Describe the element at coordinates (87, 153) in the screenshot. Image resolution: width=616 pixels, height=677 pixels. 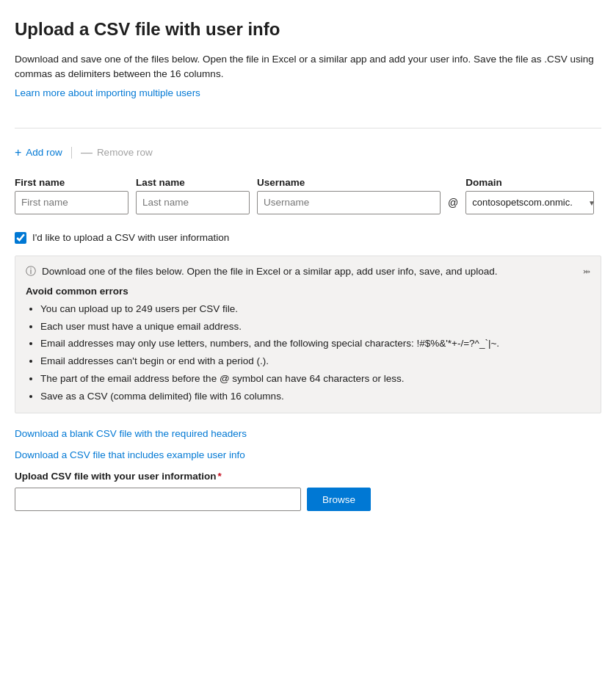
I see `minus-icon: —` at that location.